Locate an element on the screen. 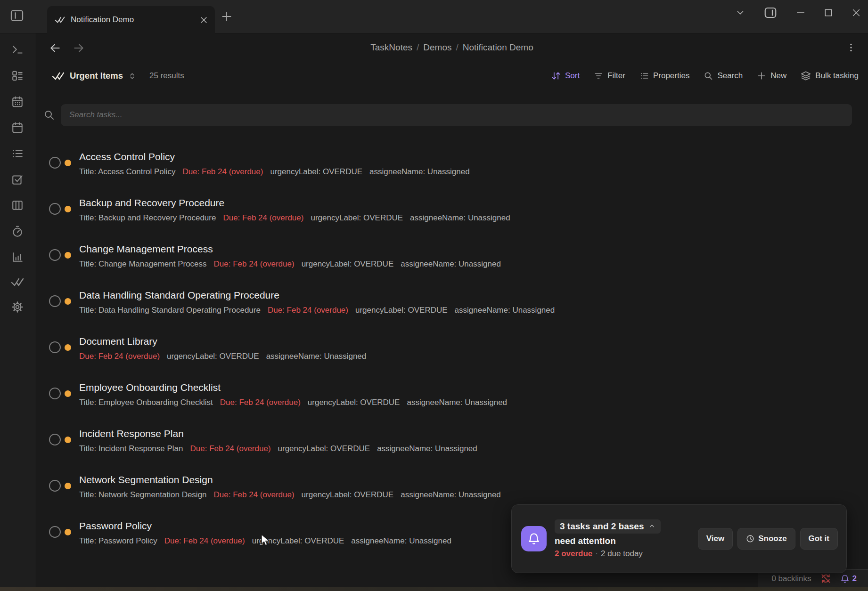 This screenshot has height=591, width=868. notification-count: 2 is located at coordinates (848, 579).